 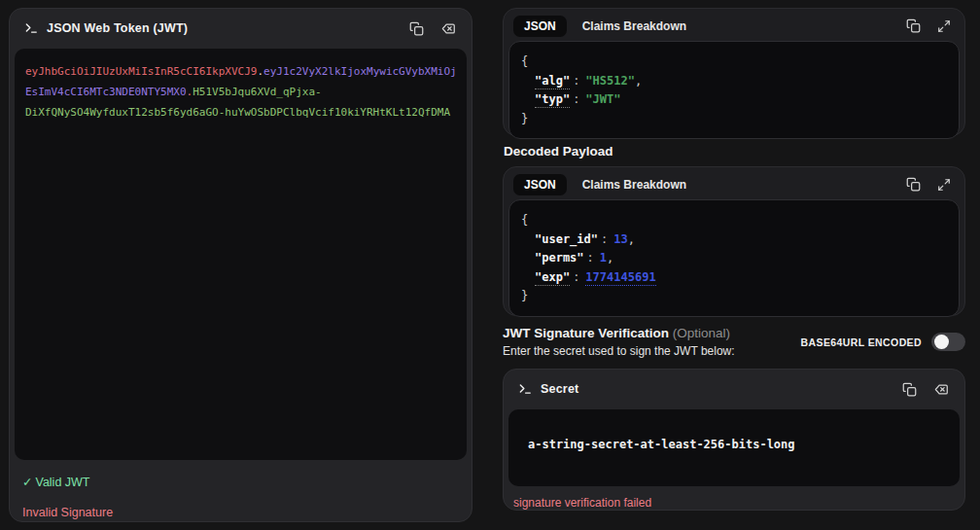 I want to click on clear-token-button, so click(x=448, y=29).